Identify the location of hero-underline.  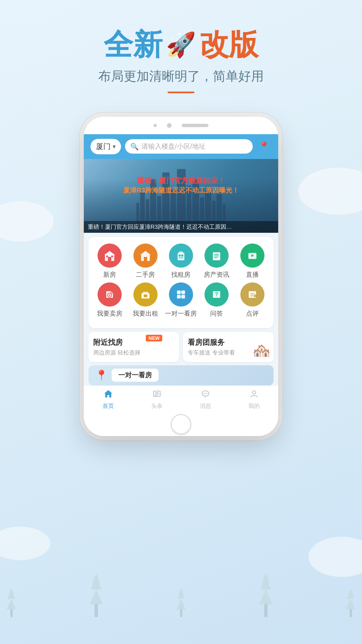
(181, 93).